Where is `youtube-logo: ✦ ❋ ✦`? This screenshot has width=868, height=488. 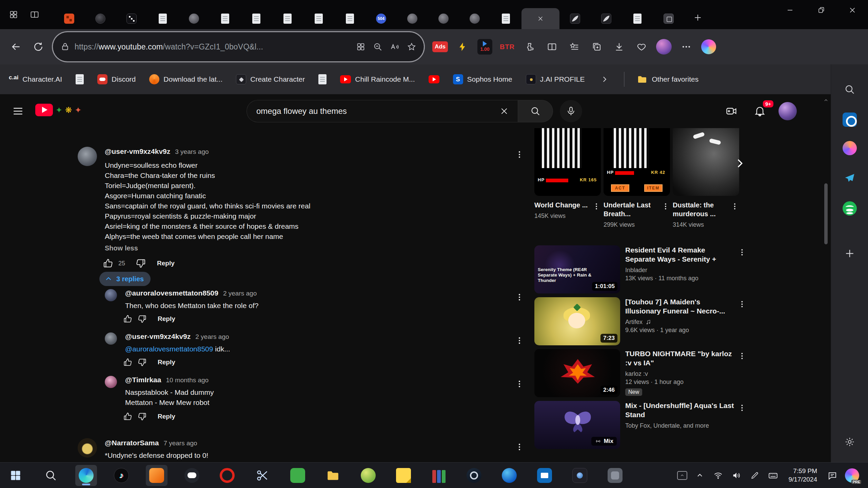
youtube-logo: ✦ ❋ ✦ is located at coordinates (58, 110).